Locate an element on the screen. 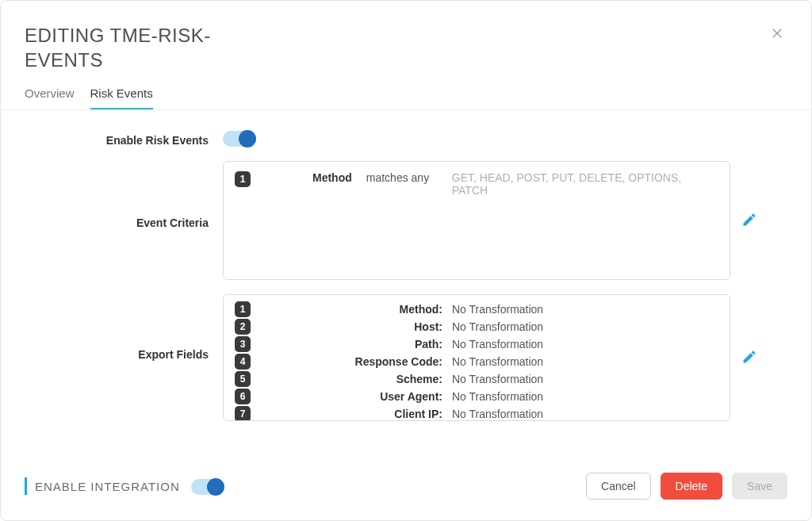 The height and width of the screenshot is (521, 812). rule-index-badge: 1 is located at coordinates (243, 179).